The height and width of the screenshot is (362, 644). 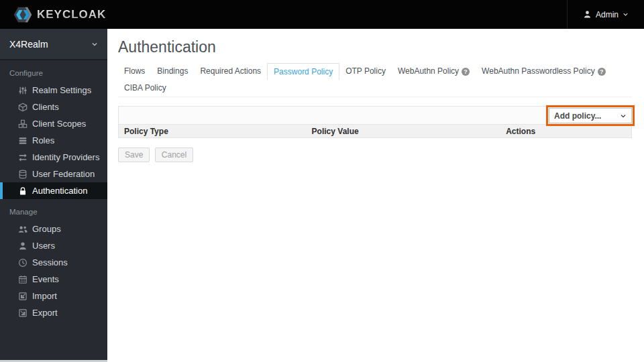 What do you see at coordinates (303, 72) in the screenshot?
I see `tab-label: Password Policy` at bounding box center [303, 72].